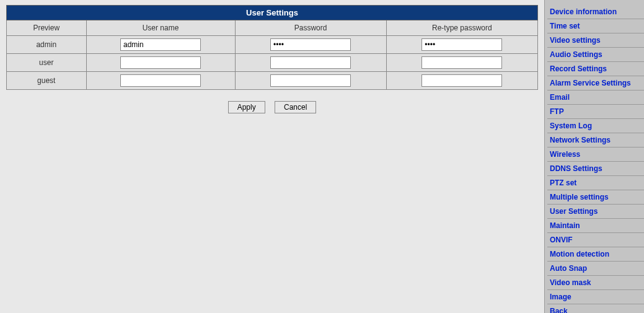 This screenshot has height=313, width=644. I want to click on table-row: admin, so click(273, 45).